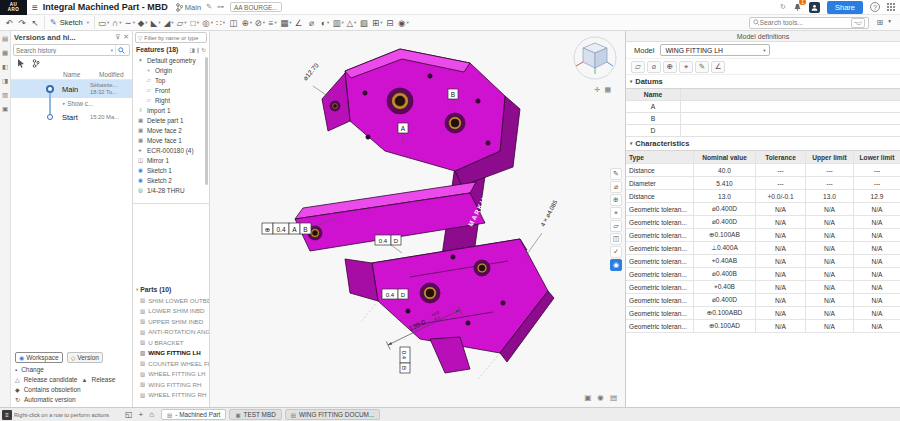  I want to click on toolbar-tool: ▧, so click(364, 22).